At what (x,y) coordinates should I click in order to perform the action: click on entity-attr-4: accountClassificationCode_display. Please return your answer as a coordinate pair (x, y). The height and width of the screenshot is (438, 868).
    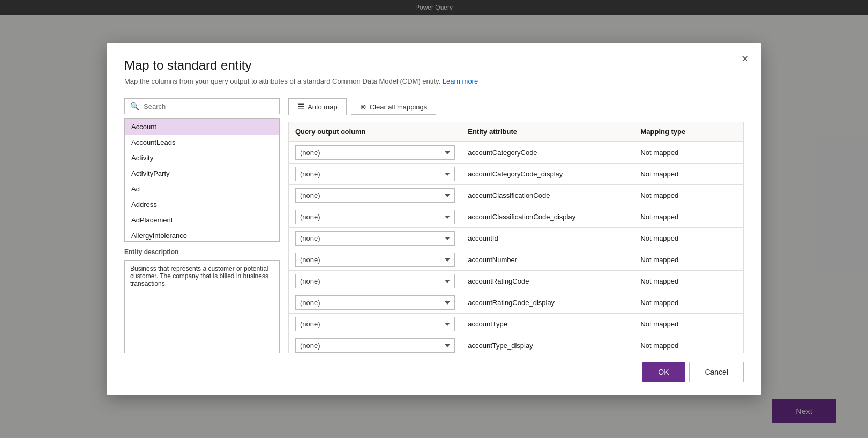
    Looking at the image, I should click on (548, 217).